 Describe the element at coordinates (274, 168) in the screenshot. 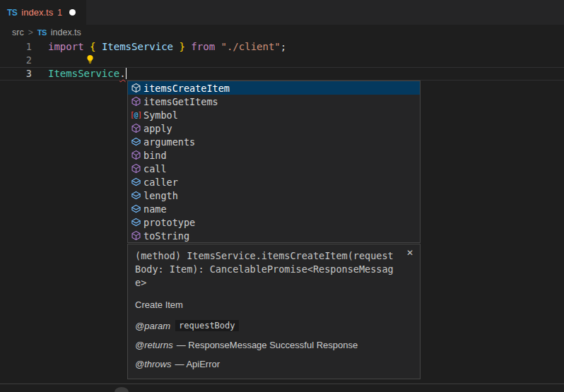

I see `suggestion-item: [@] call` at that location.